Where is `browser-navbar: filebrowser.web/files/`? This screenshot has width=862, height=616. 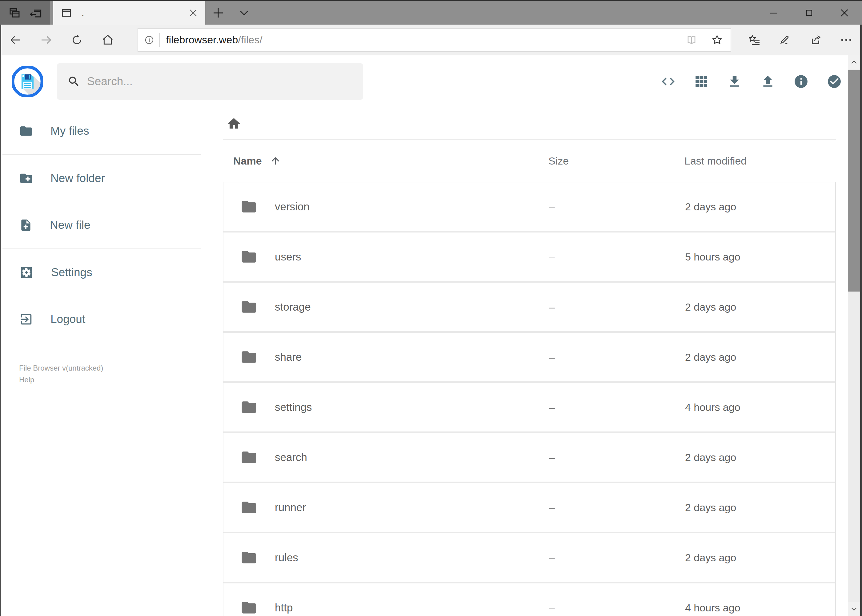 browser-navbar: filebrowser.web/files/ is located at coordinates (431, 40).